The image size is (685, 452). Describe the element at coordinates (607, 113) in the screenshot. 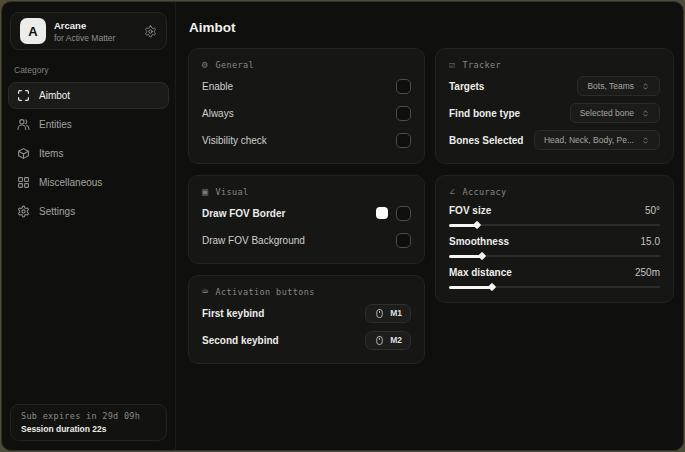

I see `select-value: Selected bone` at that location.